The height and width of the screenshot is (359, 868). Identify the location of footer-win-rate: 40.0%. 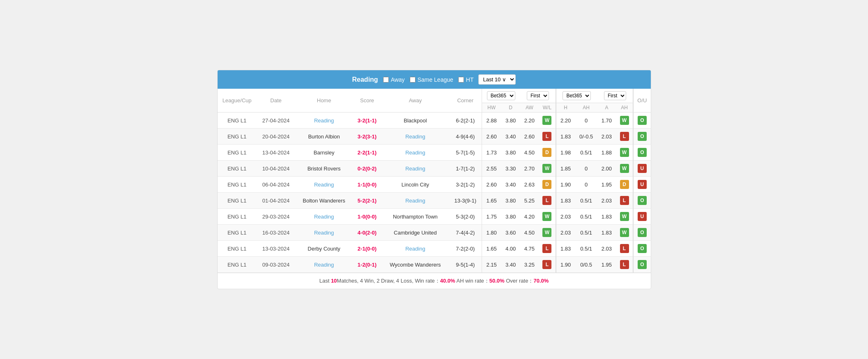
(448, 281).